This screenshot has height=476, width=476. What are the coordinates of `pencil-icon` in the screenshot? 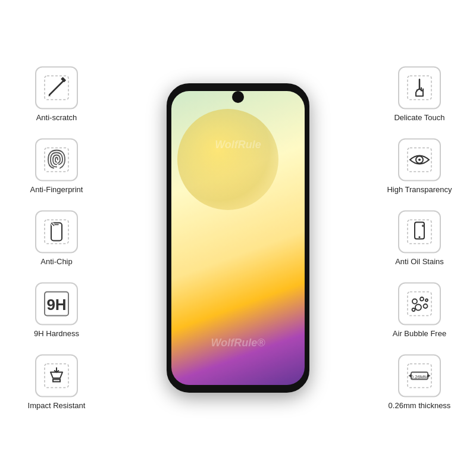 It's located at (57, 88).